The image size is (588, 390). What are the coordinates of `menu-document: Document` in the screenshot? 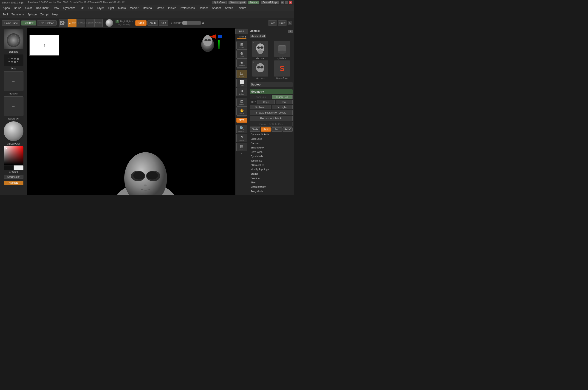 It's located at (42, 8).